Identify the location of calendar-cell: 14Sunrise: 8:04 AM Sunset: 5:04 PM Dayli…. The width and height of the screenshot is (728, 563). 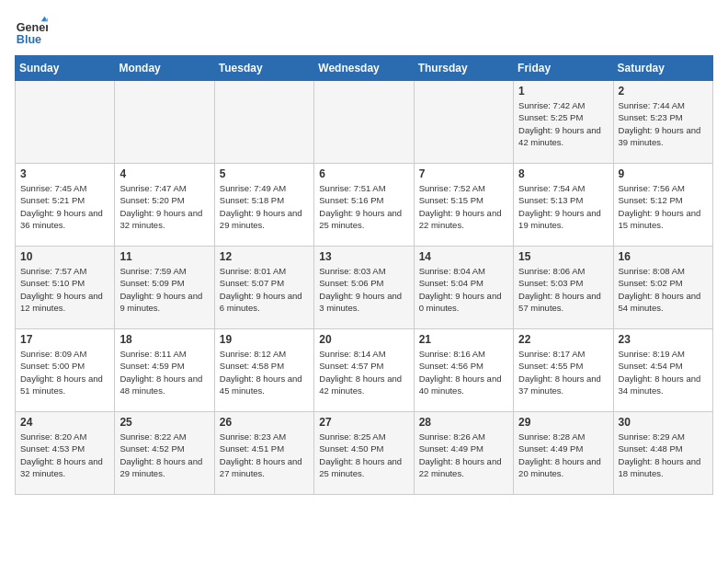
(463, 288).